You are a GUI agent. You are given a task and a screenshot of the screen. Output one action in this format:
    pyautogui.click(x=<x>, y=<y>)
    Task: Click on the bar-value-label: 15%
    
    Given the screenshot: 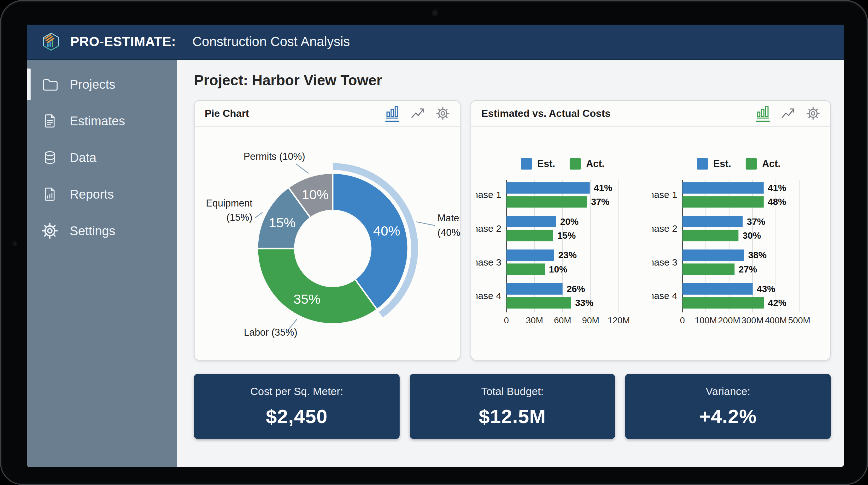 What is the action you would take?
    pyautogui.click(x=566, y=235)
    